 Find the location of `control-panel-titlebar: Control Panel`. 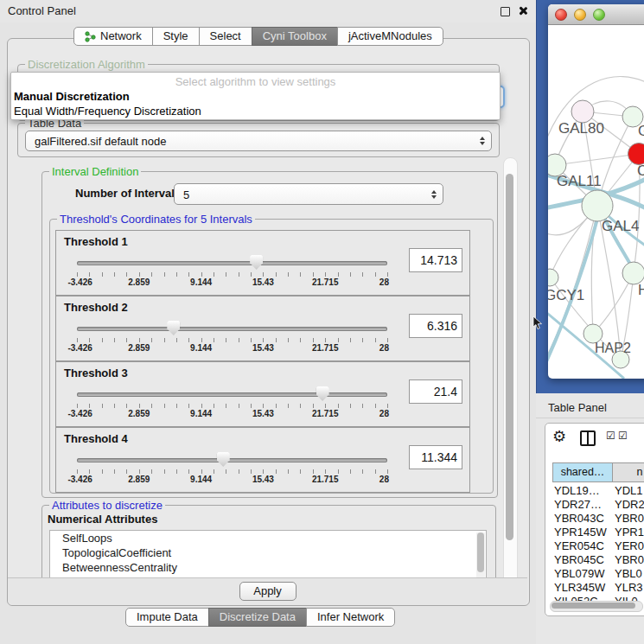

control-panel-titlebar: Control Panel is located at coordinates (268, 11).